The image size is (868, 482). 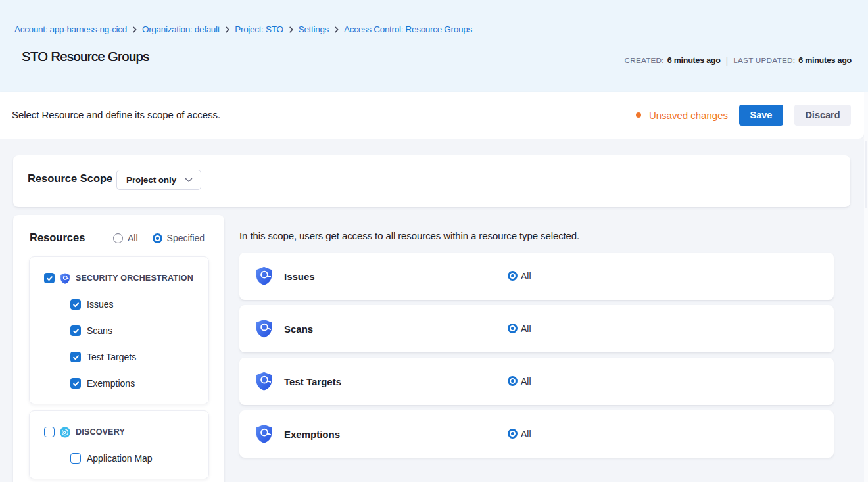 I want to click on last-updated-label: LAST UPDATED:, so click(x=764, y=60).